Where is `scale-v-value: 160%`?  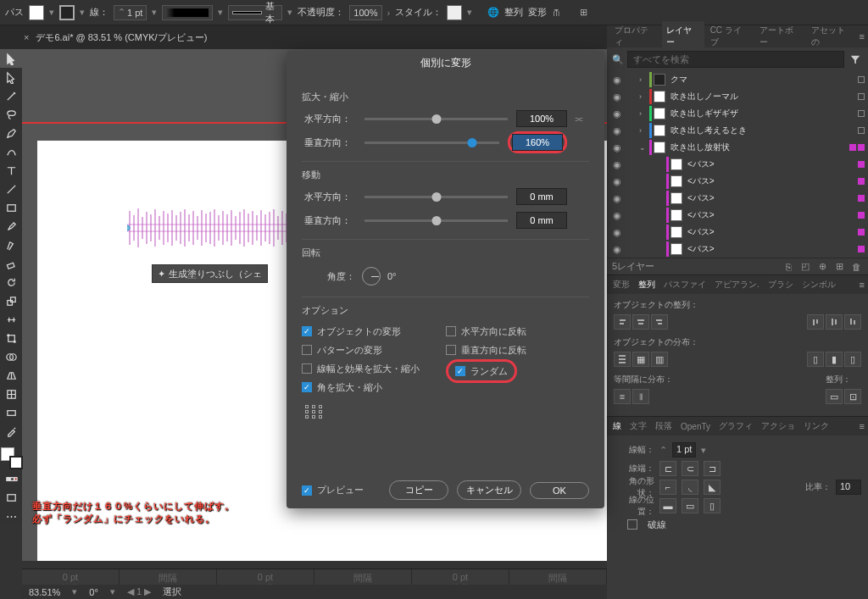
scale-v-value: 160% is located at coordinates (537, 142).